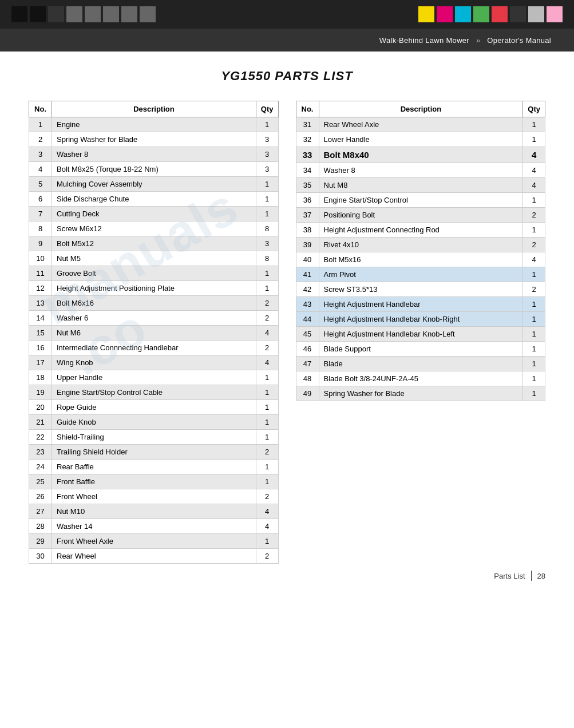  What do you see at coordinates (41, 467) in the screenshot?
I see `row-no: 24` at bounding box center [41, 467].